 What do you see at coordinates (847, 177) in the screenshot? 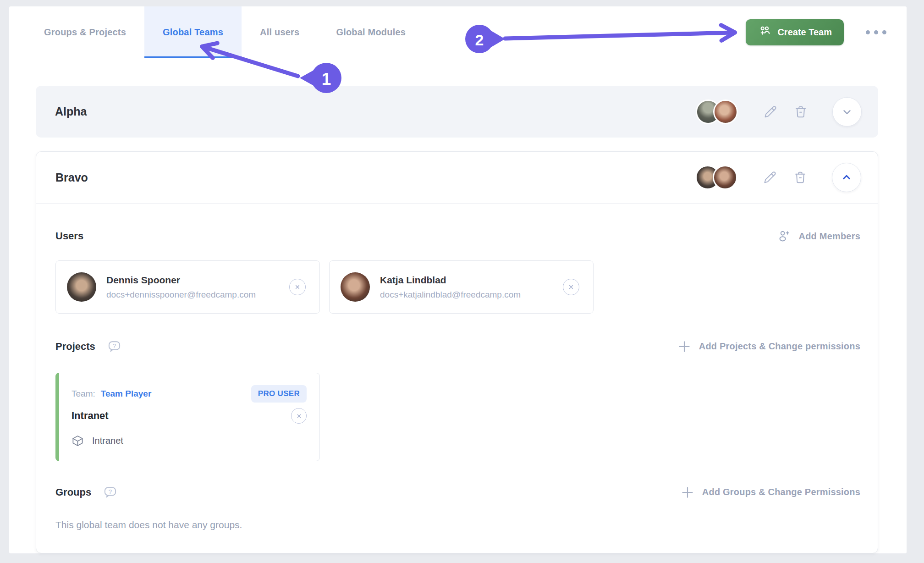
I see `collapse-team-button` at bounding box center [847, 177].